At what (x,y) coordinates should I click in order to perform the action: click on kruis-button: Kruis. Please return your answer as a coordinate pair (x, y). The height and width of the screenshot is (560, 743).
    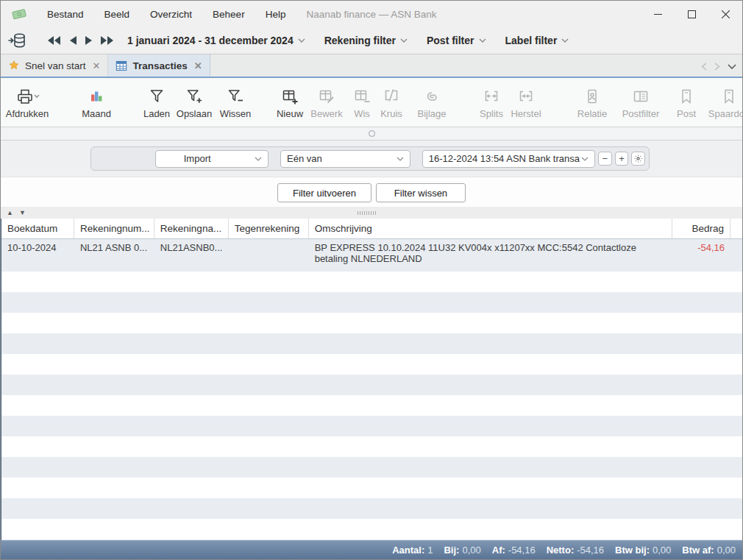
    Looking at the image, I should click on (391, 102).